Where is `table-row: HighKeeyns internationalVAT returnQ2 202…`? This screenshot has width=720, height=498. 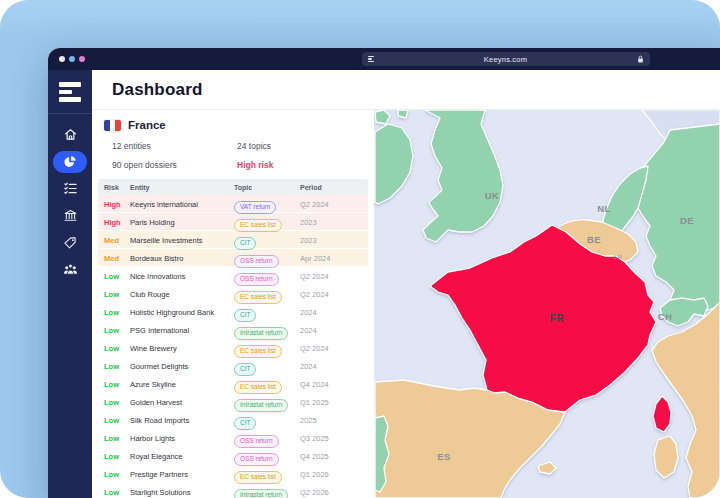
table-row: HighKeeyns internationalVAT returnQ2 202… is located at coordinates (233, 204).